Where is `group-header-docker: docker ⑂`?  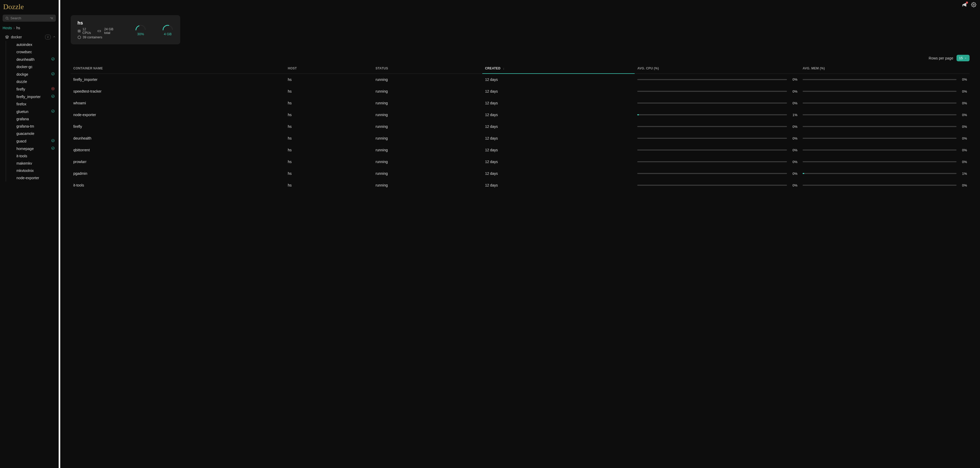 group-header-docker: docker ⑂ is located at coordinates (29, 37).